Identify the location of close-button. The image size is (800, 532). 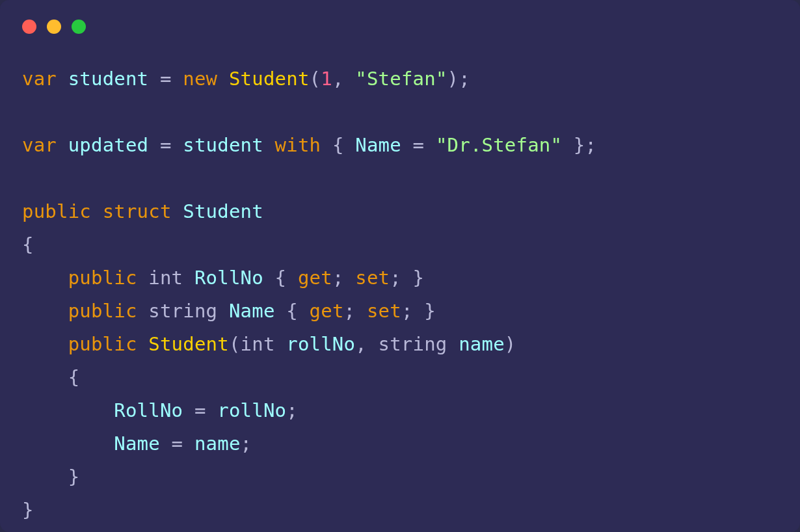
(29, 27).